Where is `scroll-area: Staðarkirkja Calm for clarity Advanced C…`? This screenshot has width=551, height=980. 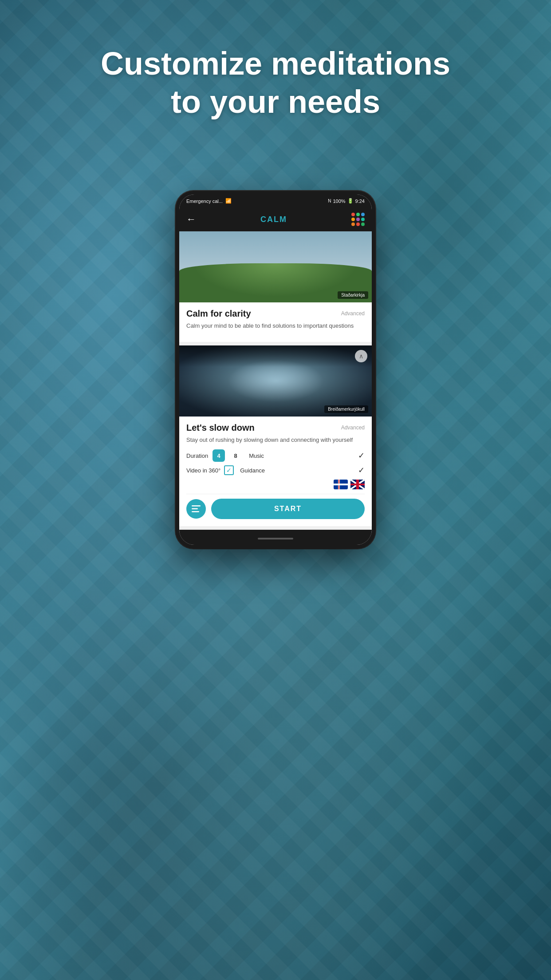 scroll-area: Staðarkirkja Calm for clarity Advanced C… is located at coordinates (276, 381).